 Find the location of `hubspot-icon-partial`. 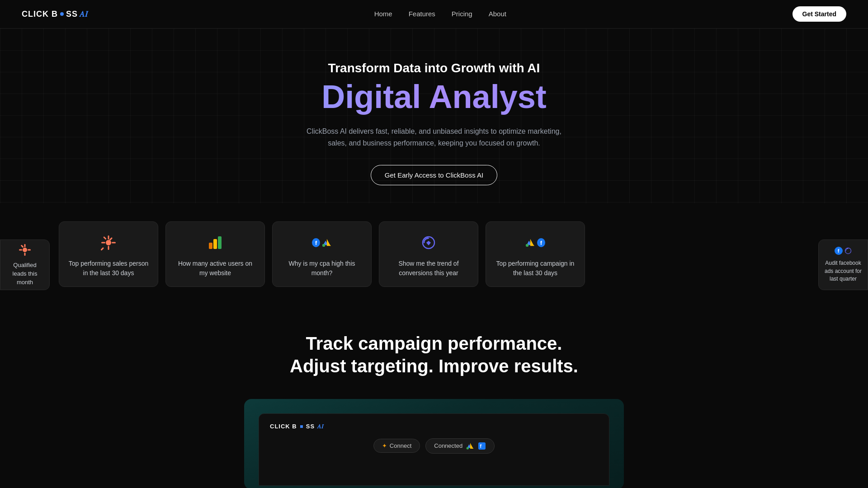

hubspot-icon-partial is located at coordinates (25, 250).